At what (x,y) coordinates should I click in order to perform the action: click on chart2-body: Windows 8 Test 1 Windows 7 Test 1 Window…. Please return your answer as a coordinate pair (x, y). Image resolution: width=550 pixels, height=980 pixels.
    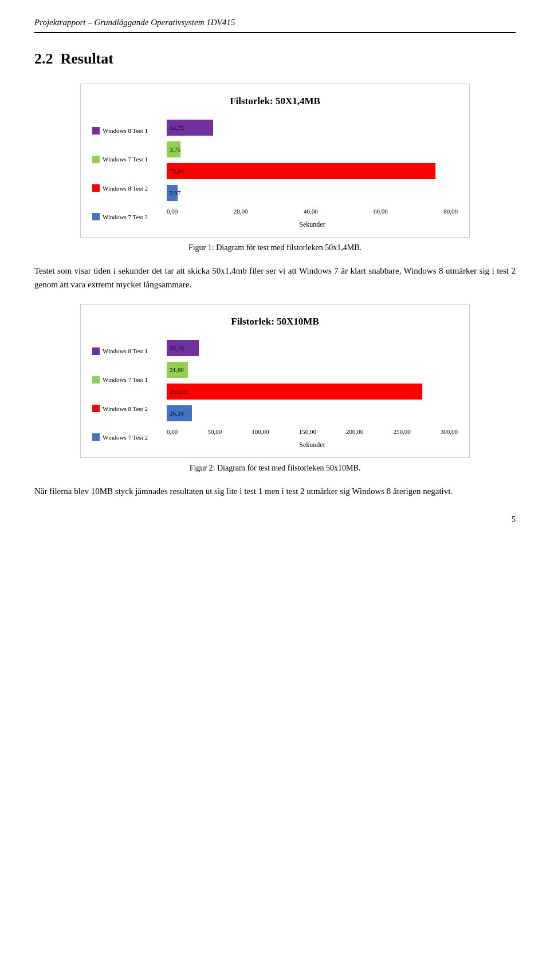
    Looking at the image, I should click on (275, 394).